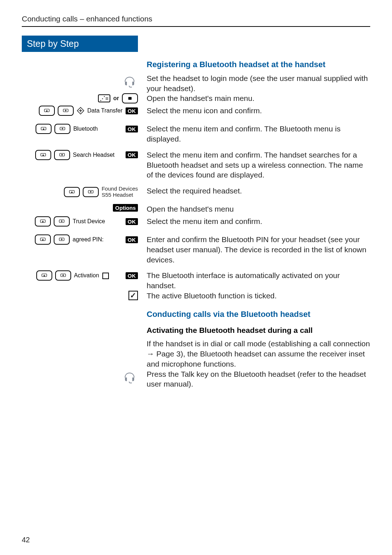 The height and width of the screenshot is (555, 392). What do you see at coordinates (116, 98) in the screenshot?
I see `or-label: or` at bounding box center [116, 98].